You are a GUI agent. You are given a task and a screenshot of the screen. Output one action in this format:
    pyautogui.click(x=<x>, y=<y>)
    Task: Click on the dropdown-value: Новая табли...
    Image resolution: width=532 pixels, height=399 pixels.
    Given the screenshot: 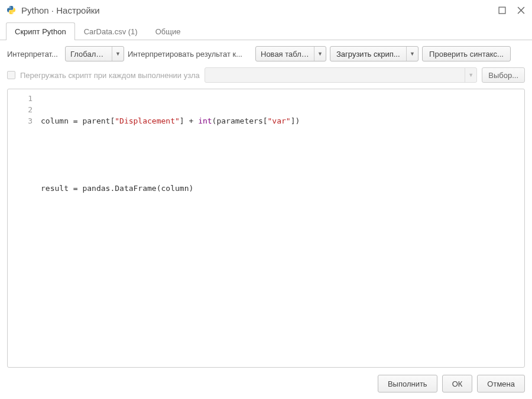 What is the action you would take?
    pyautogui.click(x=285, y=54)
    